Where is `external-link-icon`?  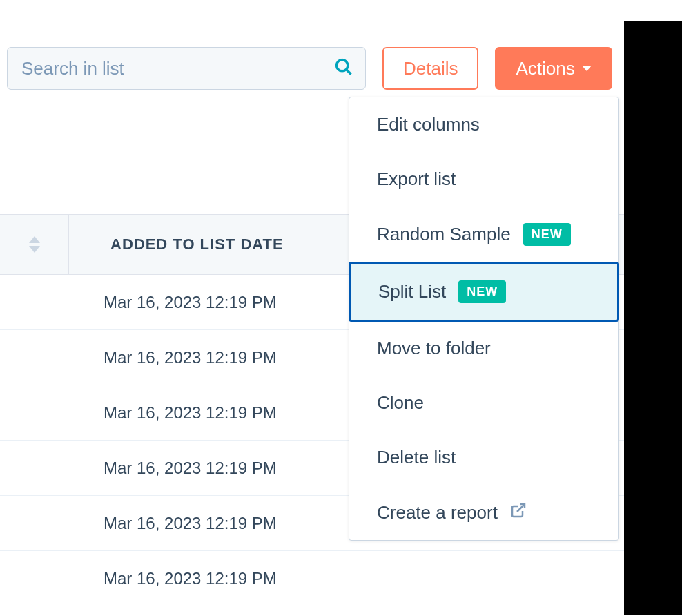 external-link-icon is located at coordinates (518, 512).